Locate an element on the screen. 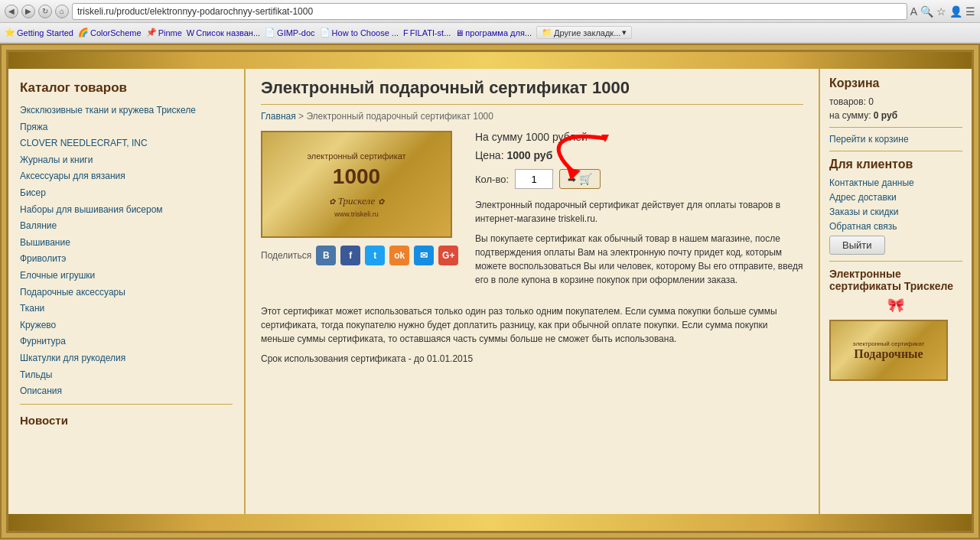 The image size is (980, 540). price-value: 1000 руб is located at coordinates (529, 155).